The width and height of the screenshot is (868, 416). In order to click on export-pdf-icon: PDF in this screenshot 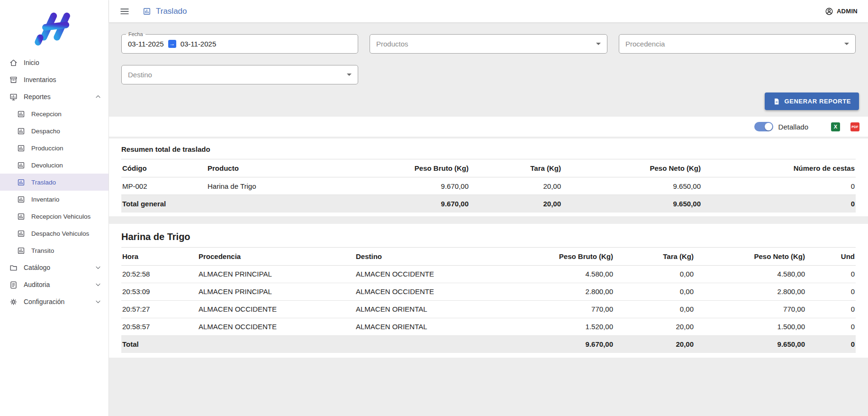, I will do `click(855, 127)`.